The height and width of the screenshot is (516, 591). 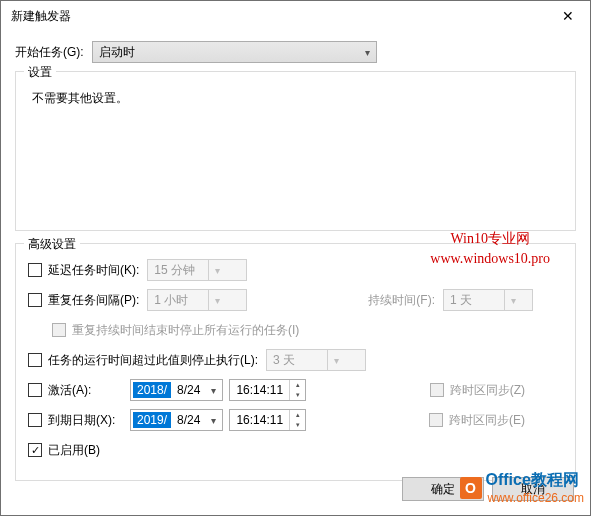 I want to click on expire-time: 16:14:11 ▴▾, so click(x=268, y=420).